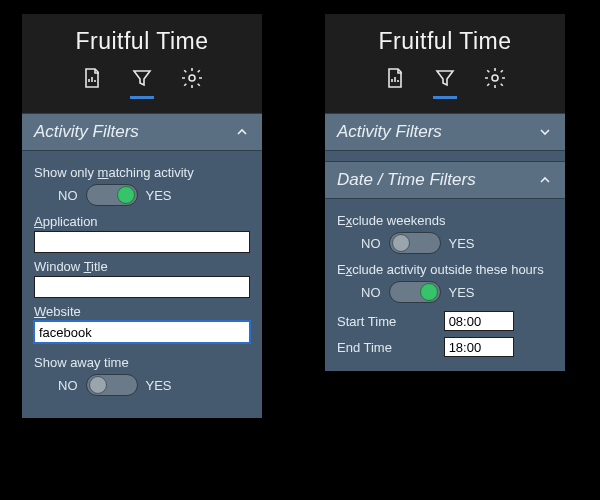  I want to click on show-matching-toggle, so click(112, 195).